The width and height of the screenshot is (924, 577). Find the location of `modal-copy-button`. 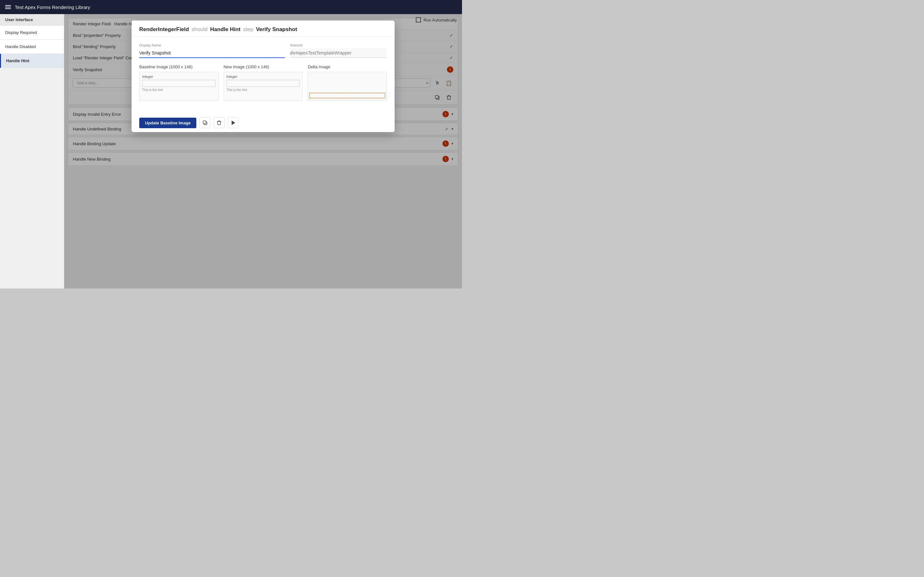

modal-copy-button is located at coordinates (205, 123).